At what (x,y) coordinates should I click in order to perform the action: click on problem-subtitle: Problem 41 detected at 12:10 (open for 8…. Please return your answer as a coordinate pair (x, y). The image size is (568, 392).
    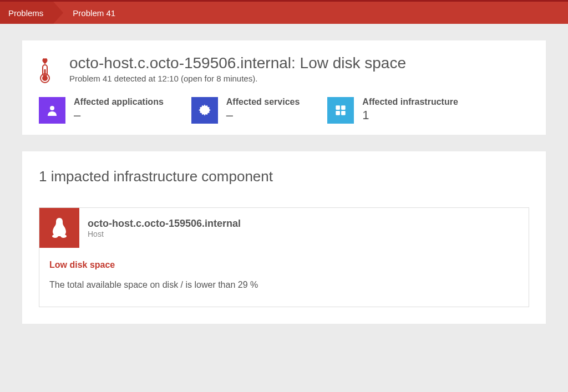
    Looking at the image, I should click on (237, 79).